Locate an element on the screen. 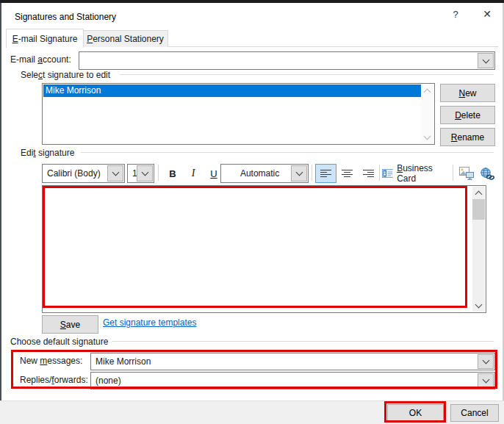  help-button: ? is located at coordinates (456, 14).